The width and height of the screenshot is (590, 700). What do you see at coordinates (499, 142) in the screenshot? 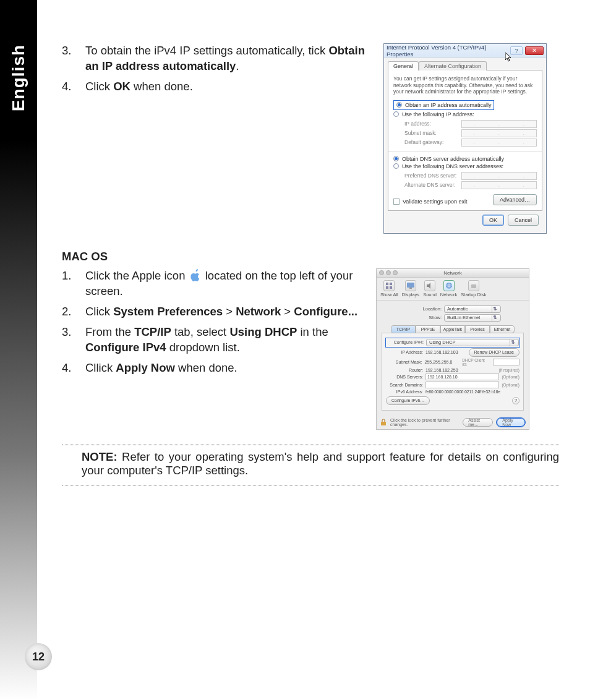
I see `input-gateway: ...` at bounding box center [499, 142].